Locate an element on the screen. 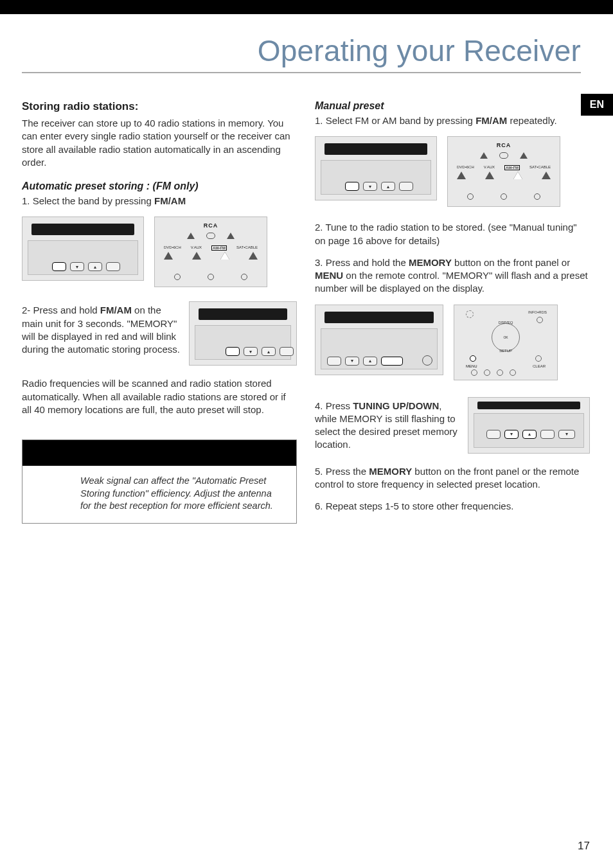 Image resolution: width=613 pixels, height=868 pixels. manual-step-4: 4. Press TUNING UP/DOWN, while MEMORY is… is located at coordinates (387, 427).